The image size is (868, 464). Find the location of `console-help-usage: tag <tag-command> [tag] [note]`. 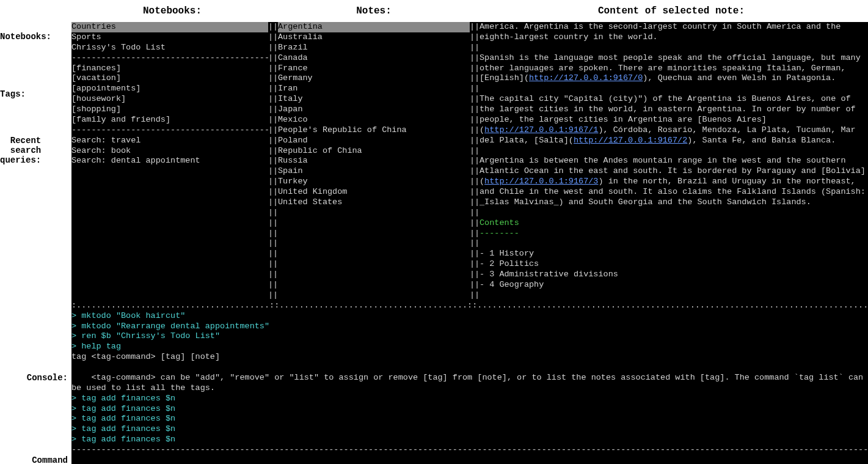

console-help-usage: tag <tag-command> [tag] [note] is located at coordinates (470, 357).